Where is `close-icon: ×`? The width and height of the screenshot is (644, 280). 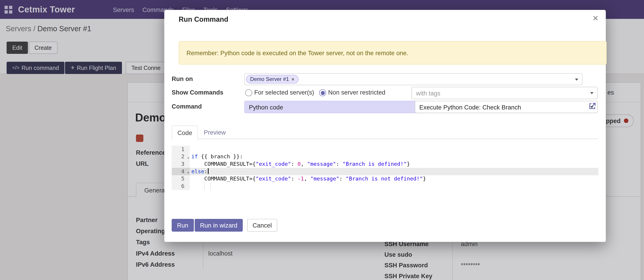 close-icon: × is located at coordinates (596, 18).